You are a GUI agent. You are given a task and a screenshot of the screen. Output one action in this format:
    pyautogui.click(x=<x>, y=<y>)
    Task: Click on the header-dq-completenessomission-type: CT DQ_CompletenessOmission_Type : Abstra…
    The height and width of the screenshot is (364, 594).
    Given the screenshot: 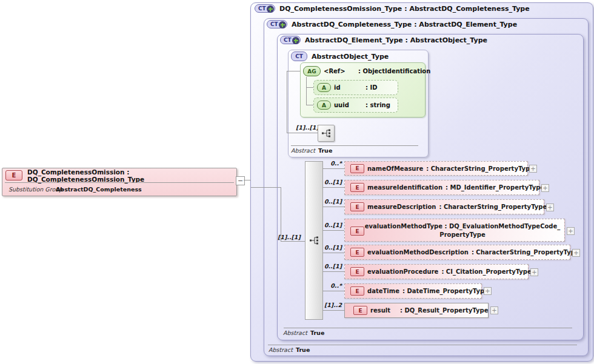 What is the action you would take?
    pyautogui.click(x=392, y=8)
    